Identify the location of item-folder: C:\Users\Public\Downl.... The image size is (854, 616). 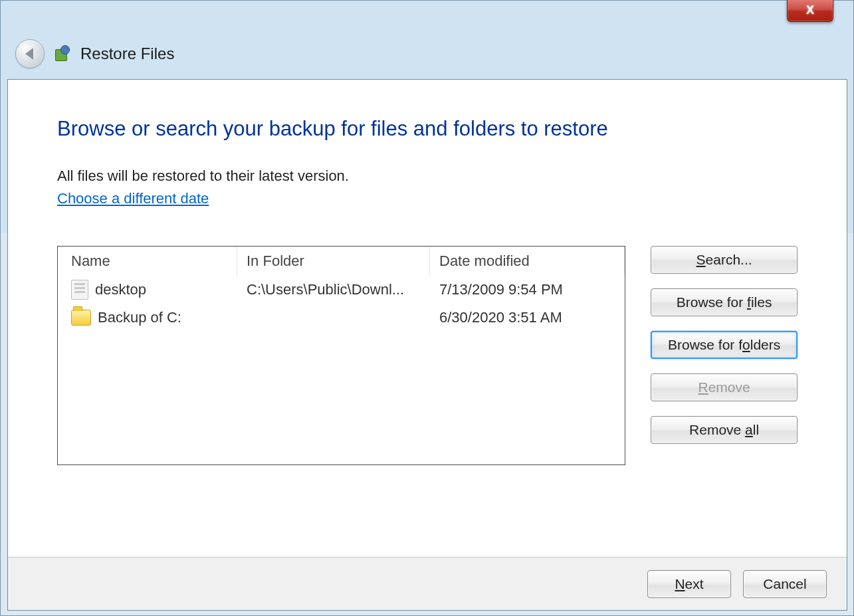
(334, 290).